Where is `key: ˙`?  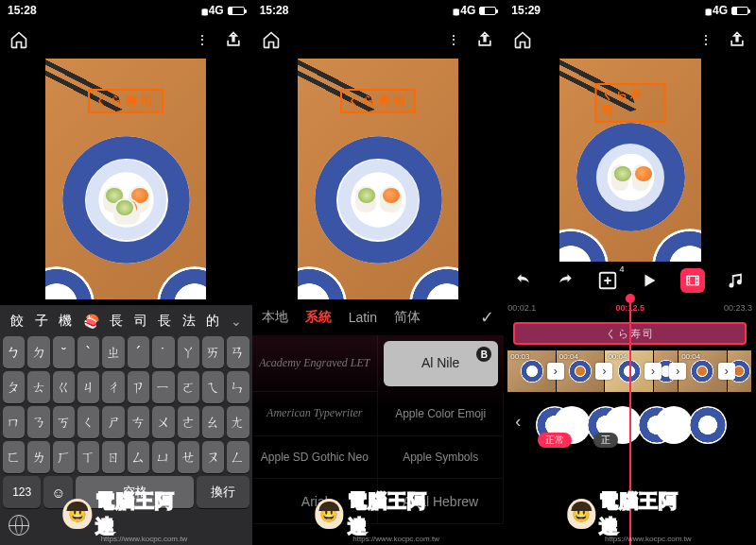 key: ˙ is located at coordinates (163, 352).